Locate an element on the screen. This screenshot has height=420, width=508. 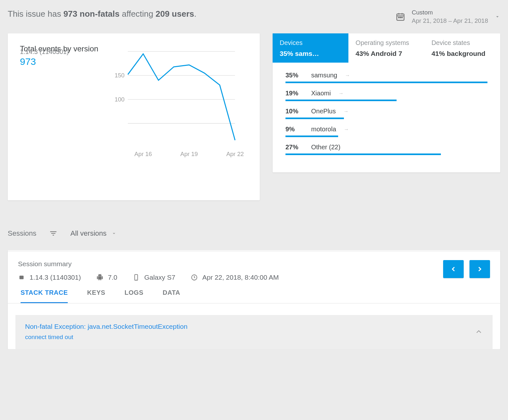
meta-os: 7.0 is located at coordinates (107, 277).